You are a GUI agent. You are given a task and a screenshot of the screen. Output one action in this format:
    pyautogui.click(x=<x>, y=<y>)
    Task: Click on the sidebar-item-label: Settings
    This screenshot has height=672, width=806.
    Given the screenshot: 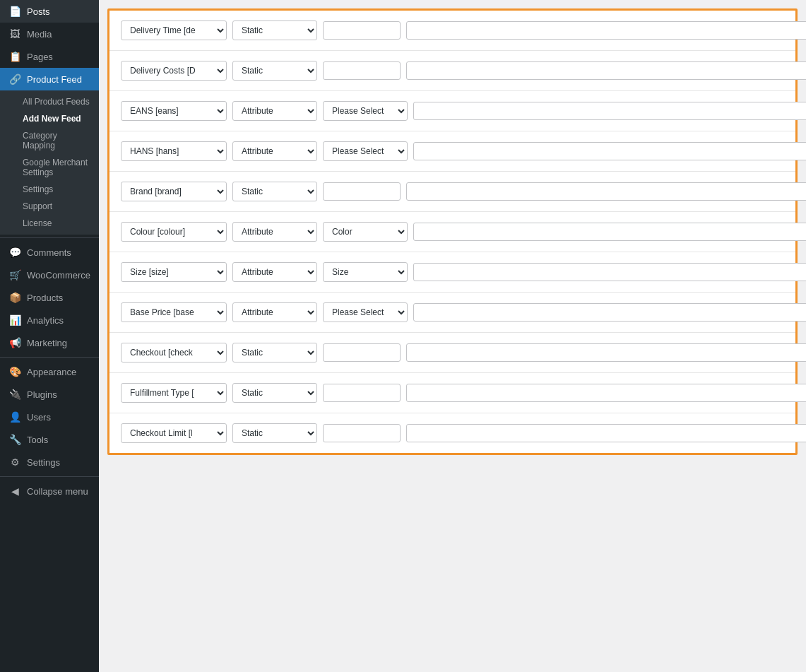 What is the action you would take?
    pyautogui.click(x=44, y=462)
    